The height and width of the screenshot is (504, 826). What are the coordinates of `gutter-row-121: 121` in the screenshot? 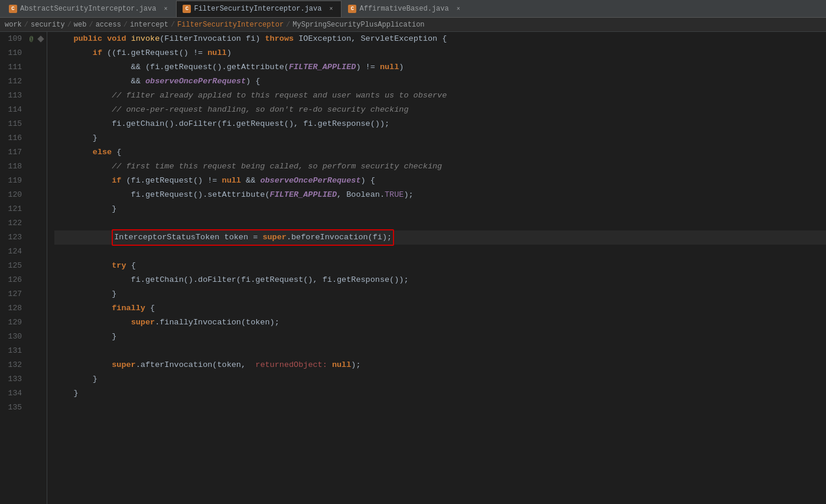 It's located at (24, 209).